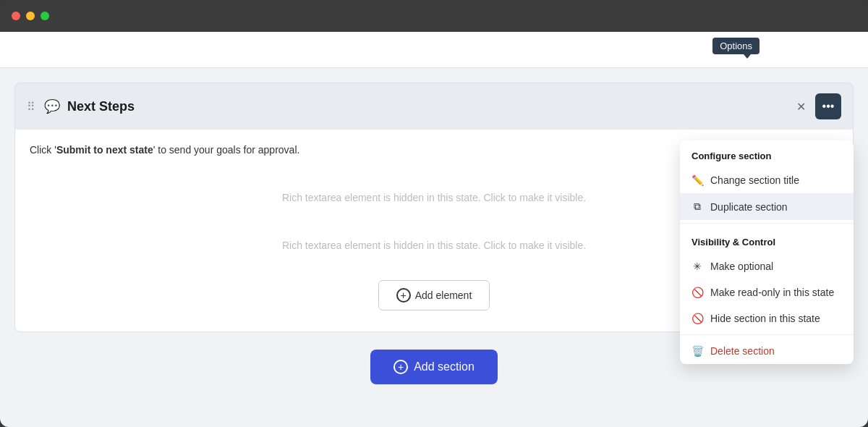 Image resolution: width=868 pixels, height=427 pixels. What do you see at coordinates (401, 367) in the screenshot?
I see `add-section-plus-icon: +` at bounding box center [401, 367].